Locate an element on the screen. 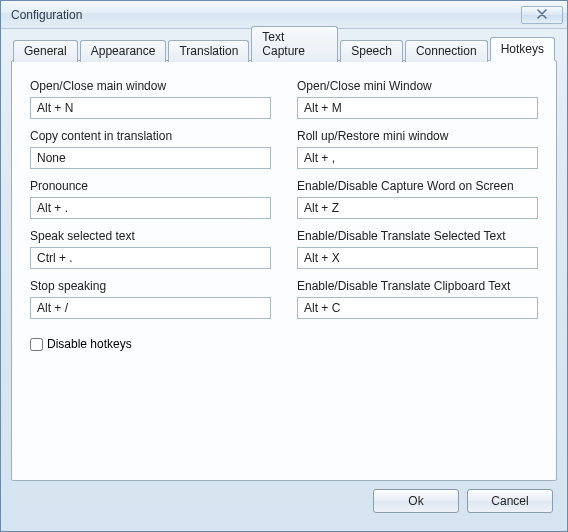  field-pronounce: Pronounce is located at coordinates (150, 199).